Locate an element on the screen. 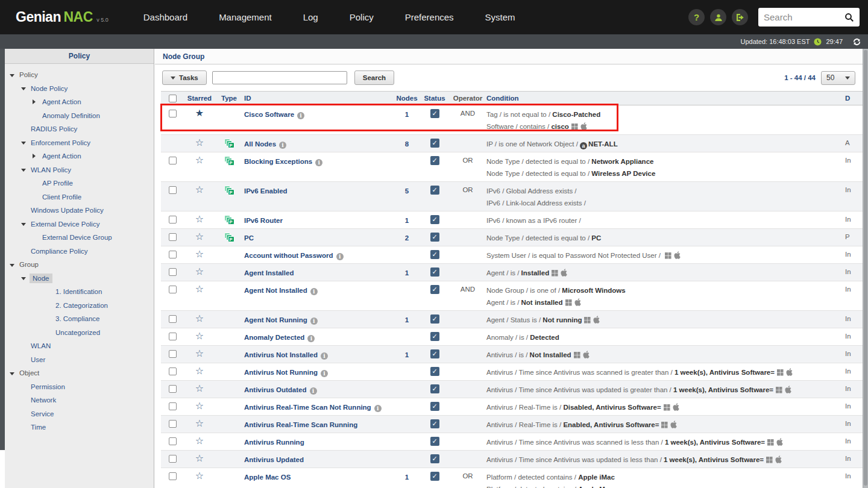  tree-expand-icon is located at coordinates (36, 156).